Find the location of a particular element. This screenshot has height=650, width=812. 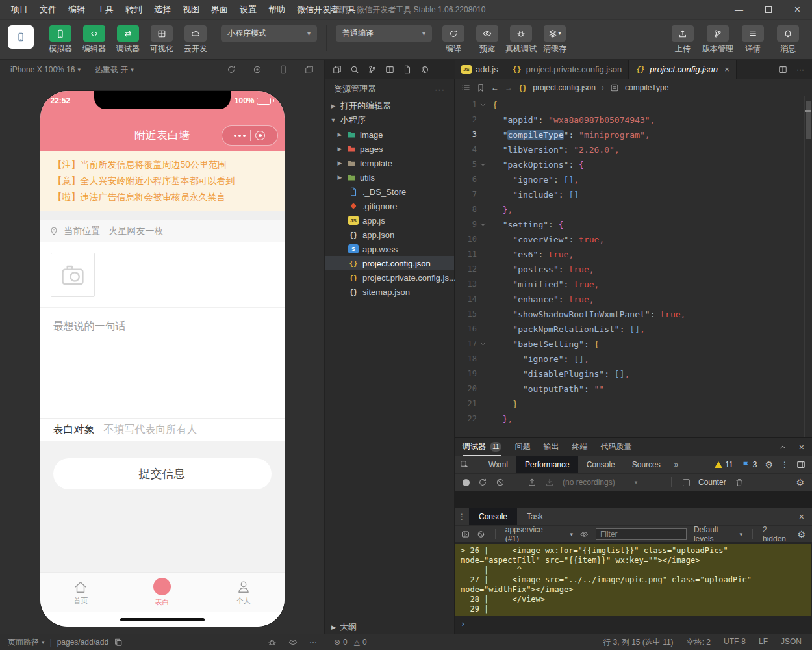

menu-item-3: 工具 is located at coordinates (105, 10).